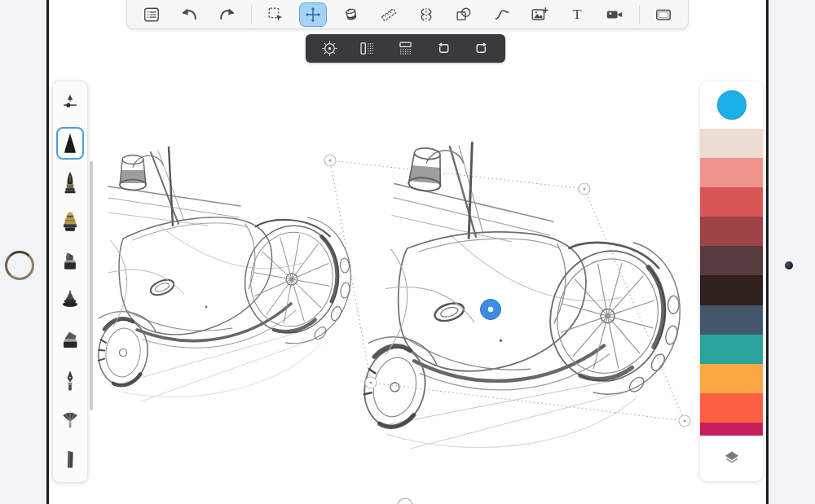 The height and width of the screenshot is (504, 815). I want to click on symmetry-button, so click(426, 15).